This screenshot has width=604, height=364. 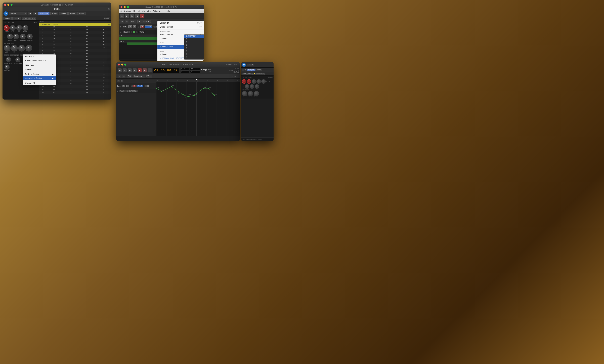 I want to click on compare-button: Compare, so click(x=44, y=13).